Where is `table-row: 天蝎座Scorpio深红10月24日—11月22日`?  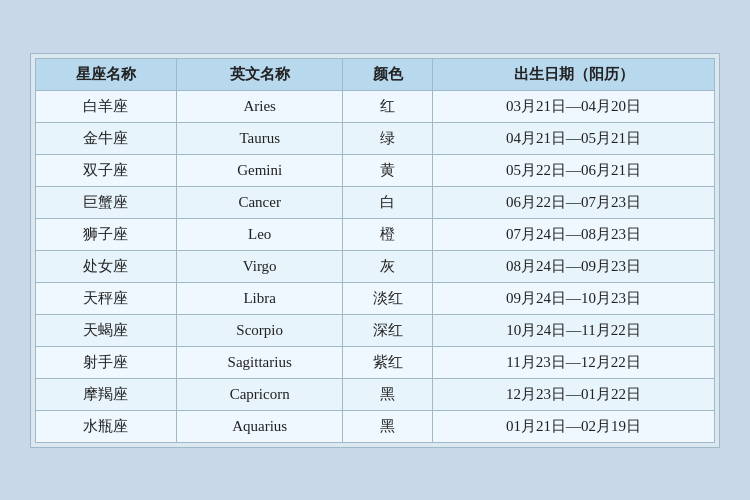 table-row: 天蝎座Scorpio深红10月24日—11月22日 is located at coordinates (376, 330).